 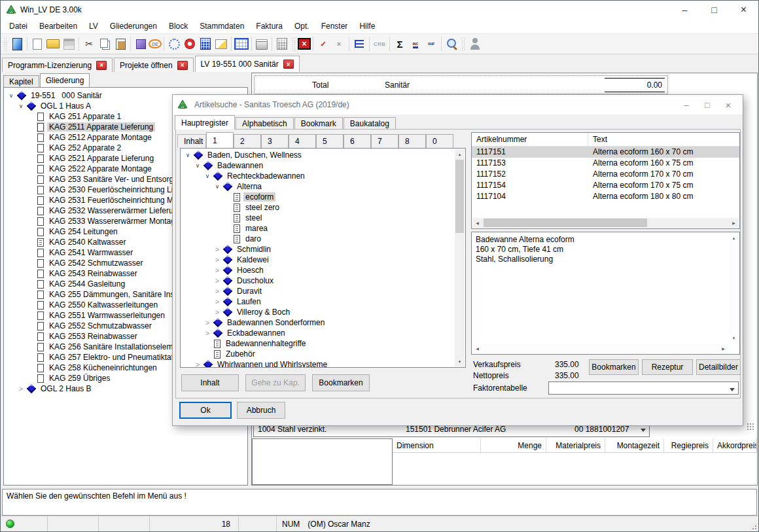 What do you see at coordinates (415, 44) in the screenshot?
I see `document-inc-icon: INC` at bounding box center [415, 44].